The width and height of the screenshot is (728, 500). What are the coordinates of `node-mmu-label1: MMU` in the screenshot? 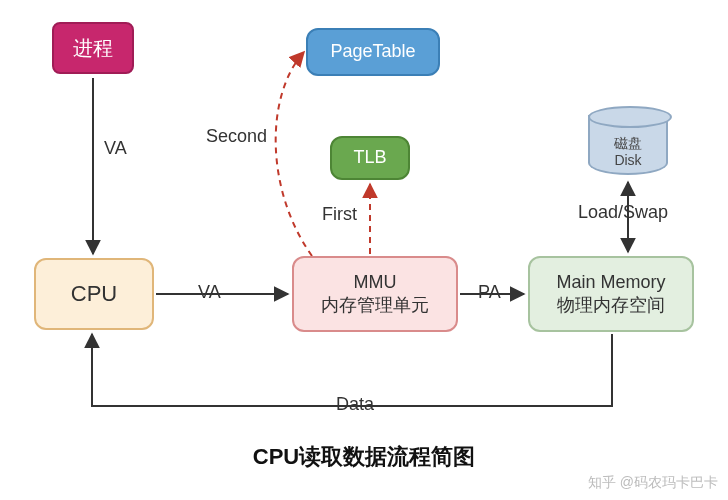 It's located at (376, 282).